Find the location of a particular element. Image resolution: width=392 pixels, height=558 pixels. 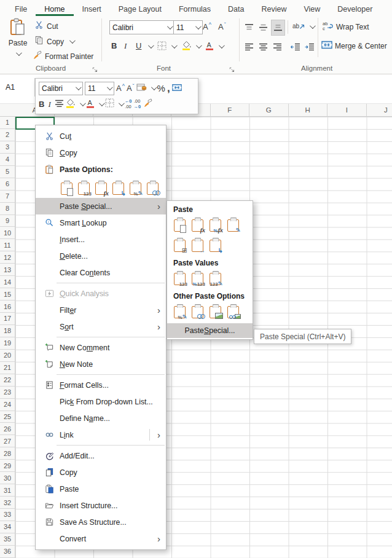

ribbon-tab-file: File is located at coordinates (21, 9).